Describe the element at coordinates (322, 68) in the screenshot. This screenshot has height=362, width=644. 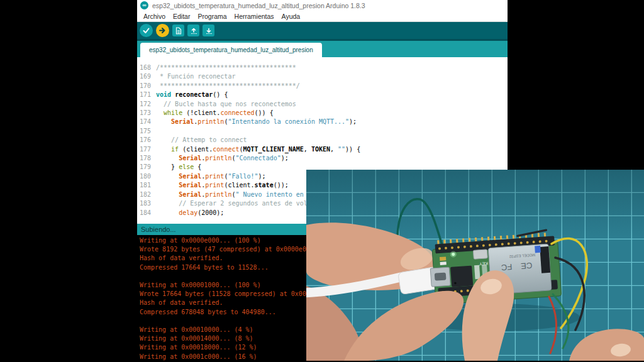
I see `code-line: 168/************************************` at that location.